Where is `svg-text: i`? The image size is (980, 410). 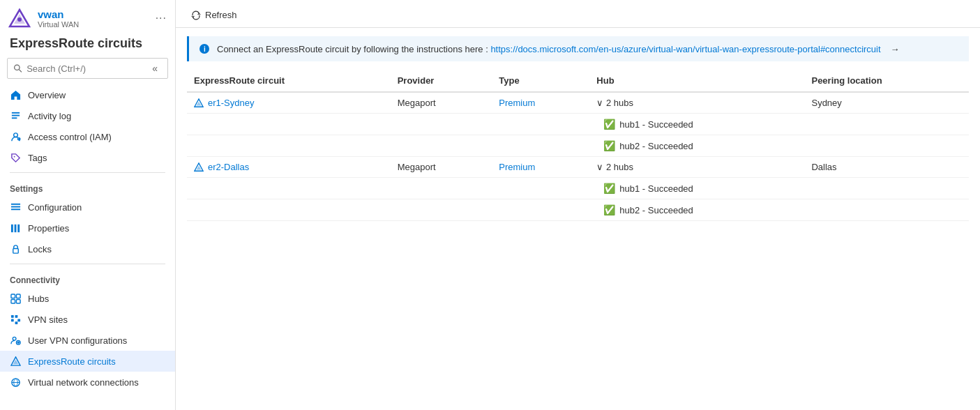 svg-text: i is located at coordinates (205, 49).